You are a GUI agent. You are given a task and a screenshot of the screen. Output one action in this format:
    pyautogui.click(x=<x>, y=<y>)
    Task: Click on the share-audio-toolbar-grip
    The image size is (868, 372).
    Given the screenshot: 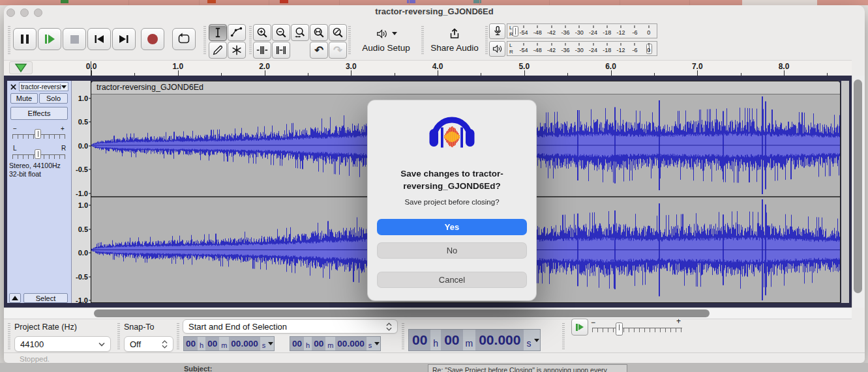 What is the action you would take?
    pyautogui.click(x=423, y=40)
    